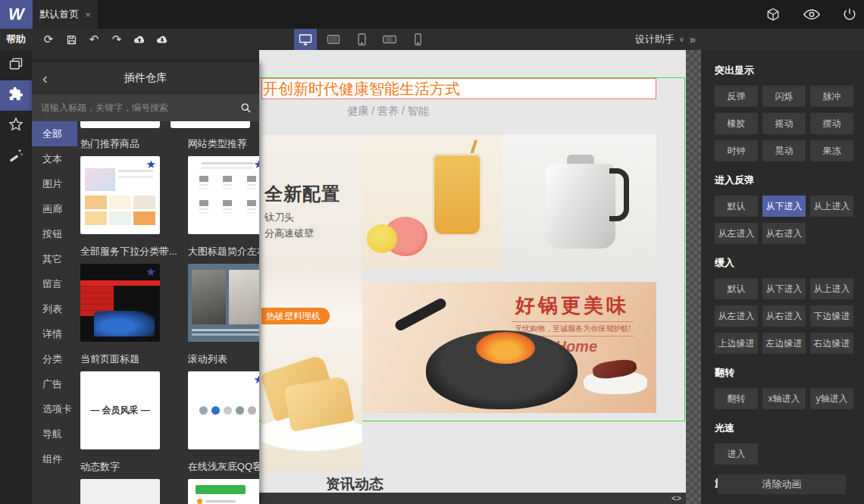  Describe the element at coordinates (16, 65) in the screenshot. I see `sidebar-item-pages` at that location.